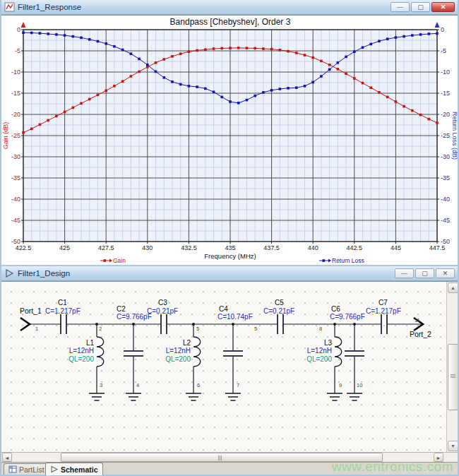  I want to click on response-titlebar: Filter1_Response — ▢ ✕, so click(230, 7).